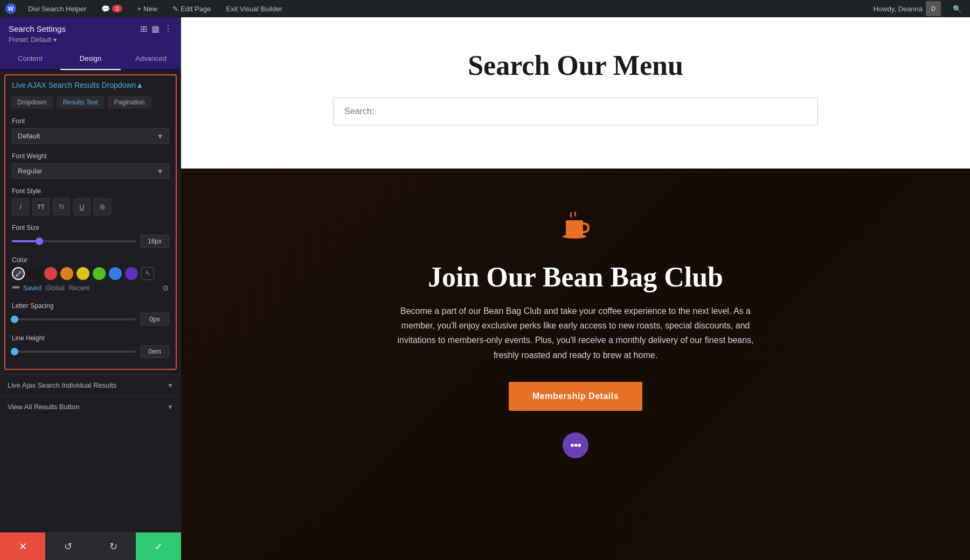  What do you see at coordinates (91, 241) in the screenshot?
I see `font-size-slider-row: 16px` at bounding box center [91, 241].